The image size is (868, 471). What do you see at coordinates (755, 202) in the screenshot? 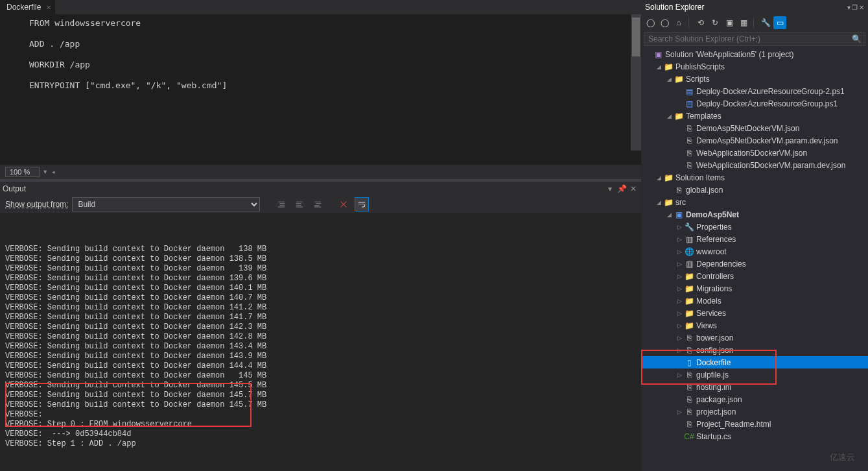
I see `tree-item: ◢📁src` at bounding box center [755, 202].